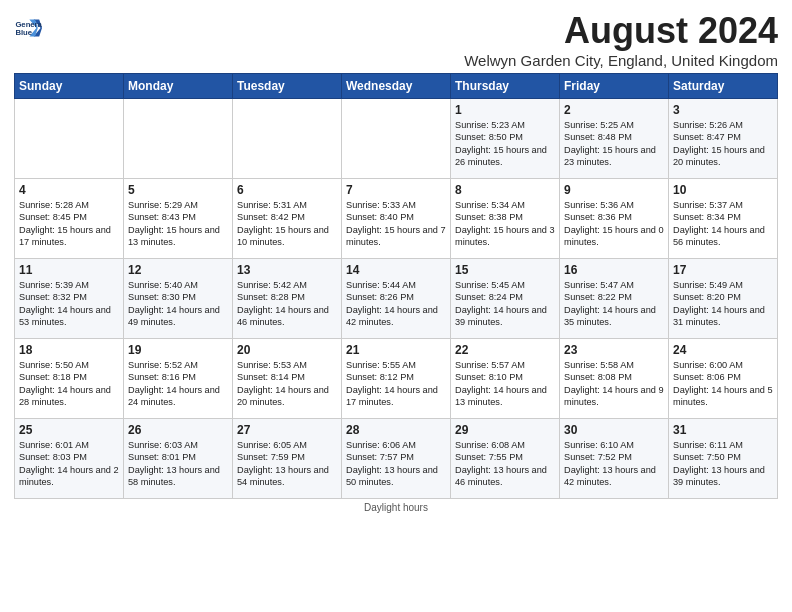 The image size is (792, 612). I want to click on day-info: Sunrise: 5:28 AM Sunset: 8:45 PM Dayligh…, so click(69, 224).